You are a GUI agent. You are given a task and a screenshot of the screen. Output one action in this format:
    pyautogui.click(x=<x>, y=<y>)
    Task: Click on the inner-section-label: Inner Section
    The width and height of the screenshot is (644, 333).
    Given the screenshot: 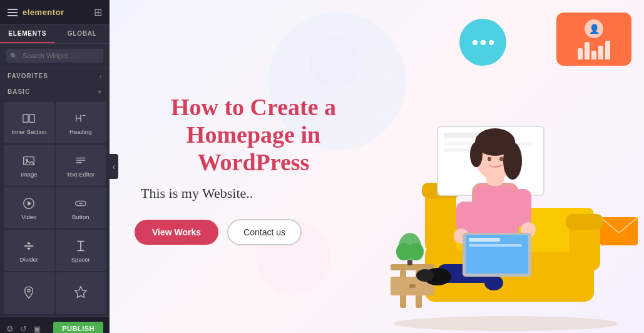 What is the action you would take?
    pyautogui.click(x=29, y=131)
    